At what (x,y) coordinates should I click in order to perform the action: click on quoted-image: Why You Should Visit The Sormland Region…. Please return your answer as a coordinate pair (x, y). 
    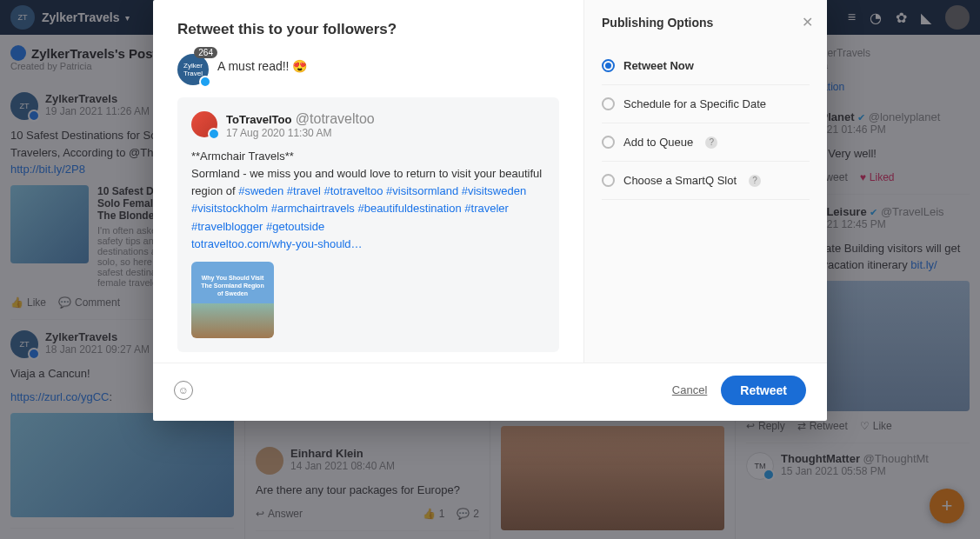
    Looking at the image, I should click on (233, 300).